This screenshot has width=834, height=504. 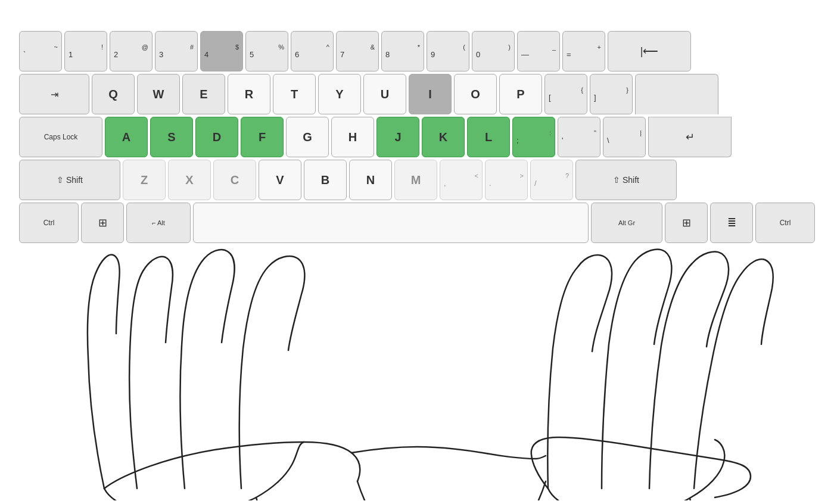 What do you see at coordinates (398, 137) in the screenshot?
I see `key-j: J` at bounding box center [398, 137].